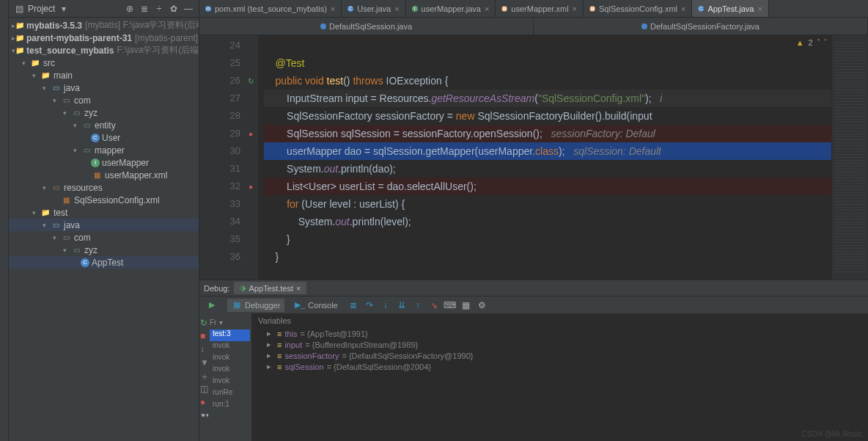 This screenshot has width=868, height=441. Describe the element at coordinates (212, 305) in the screenshot. I see `resume-button: ▶` at that location.